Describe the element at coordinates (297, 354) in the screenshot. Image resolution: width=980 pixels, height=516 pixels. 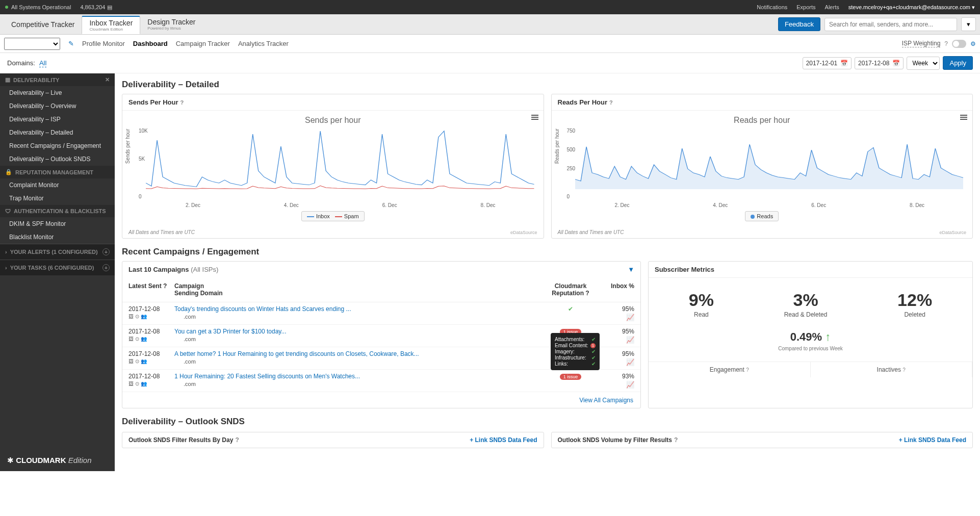
I see `campaign-subject-link: A better home? 1 Hour Remaining to get t…` at that location.